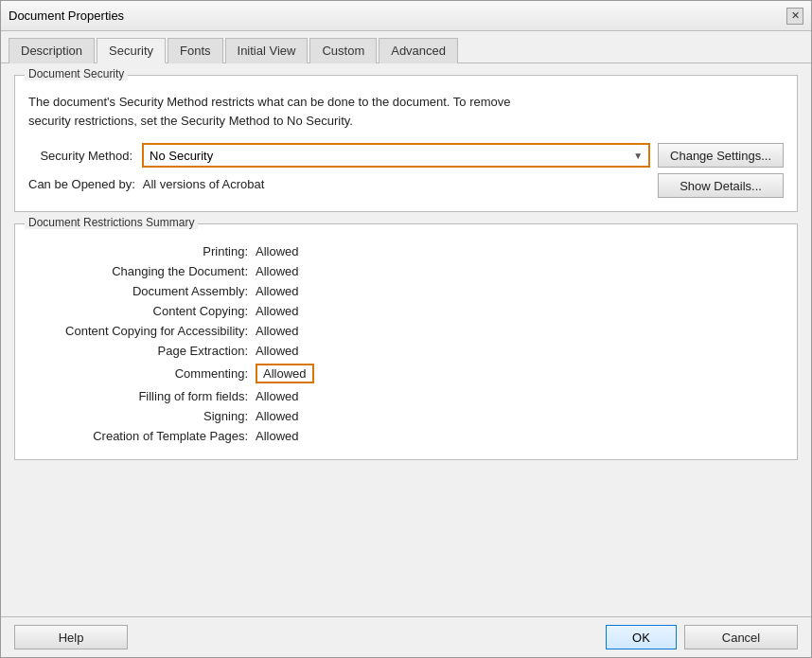 The width and height of the screenshot is (812, 658). I want to click on table-row: Commenting: Allowed, so click(406, 373).